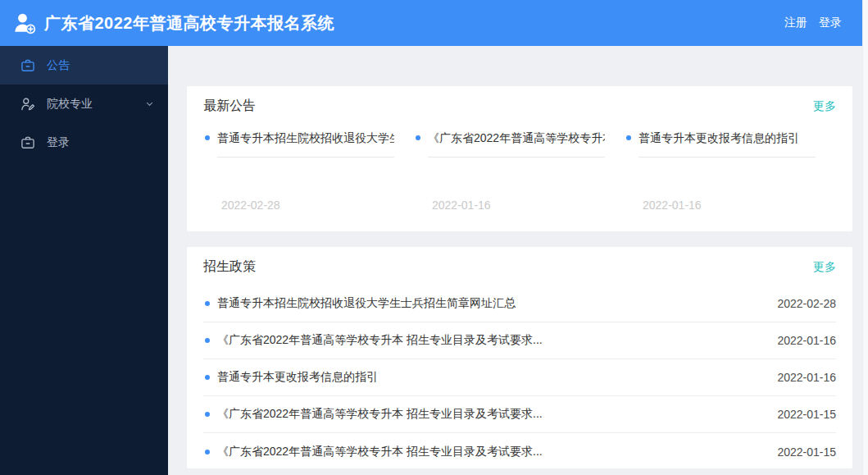  What do you see at coordinates (807, 304) in the screenshot?
I see `policy-date: 2022-02-28` at bounding box center [807, 304].